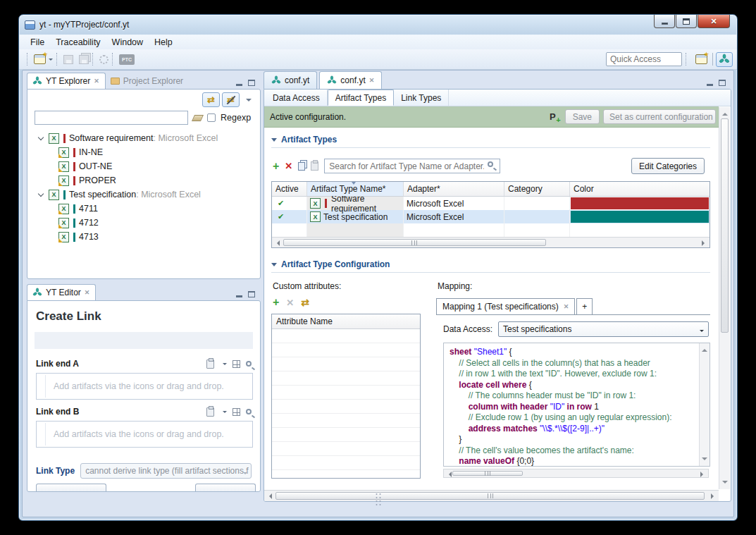 Image resolution: width=756 pixels, height=535 pixels. What do you see at coordinates (144, 386) in the screenshot?
I see `link-end-a-drop-area: Add artifacts via the icons or drag and …` at bounding box center [144, 386].